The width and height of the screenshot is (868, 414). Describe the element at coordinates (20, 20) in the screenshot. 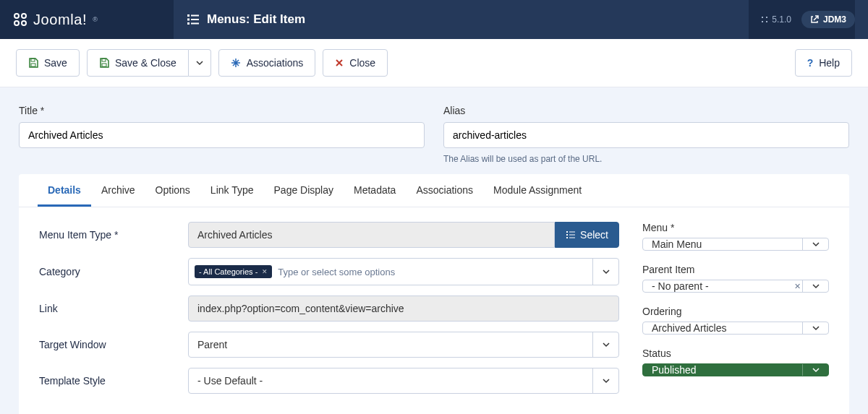

I see `joomla-icon` at that location.